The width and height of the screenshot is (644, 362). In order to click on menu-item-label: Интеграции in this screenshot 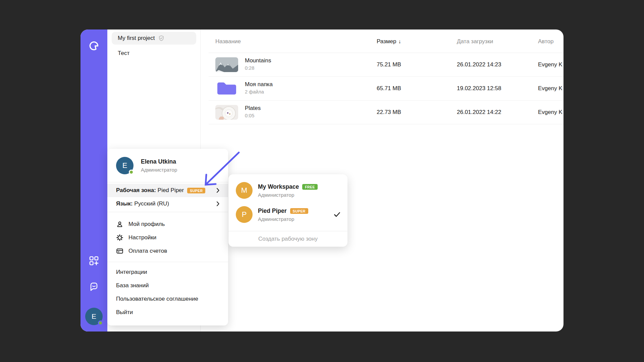, I will do `click(131, 272)`.